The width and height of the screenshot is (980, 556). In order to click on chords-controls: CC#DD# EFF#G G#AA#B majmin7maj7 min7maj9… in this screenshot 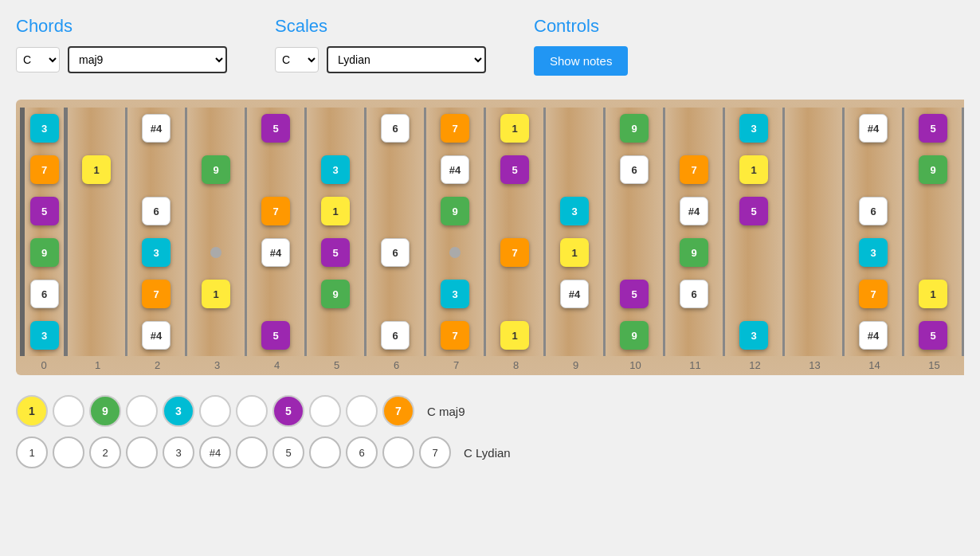, I will do `click(121, 60)`.